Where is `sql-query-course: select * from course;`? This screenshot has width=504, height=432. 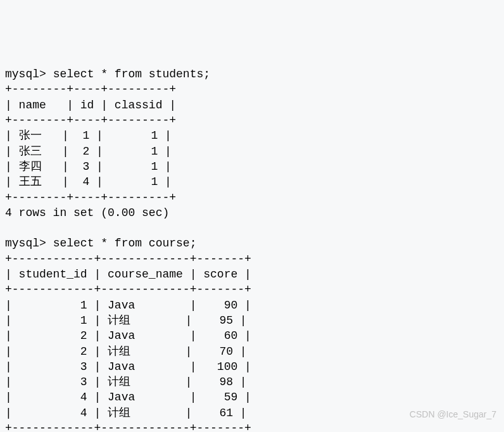
sql-query-course: select * from course; is located at coordinates (125, 243).